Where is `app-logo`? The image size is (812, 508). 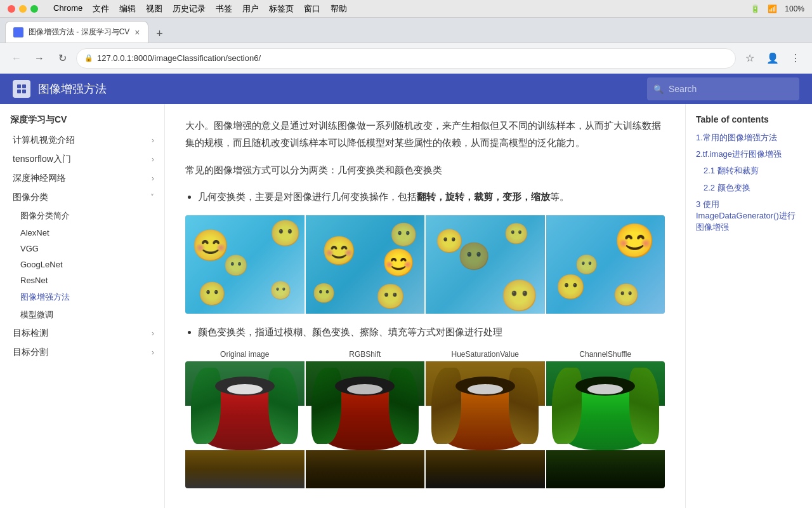
app-logo is located at coordinates (22, 89).